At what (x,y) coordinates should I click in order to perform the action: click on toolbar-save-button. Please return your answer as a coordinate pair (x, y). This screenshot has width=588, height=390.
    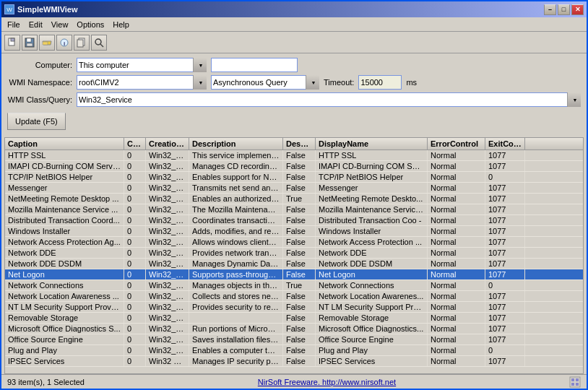
    Looking at the image, I should click on (30, 43).